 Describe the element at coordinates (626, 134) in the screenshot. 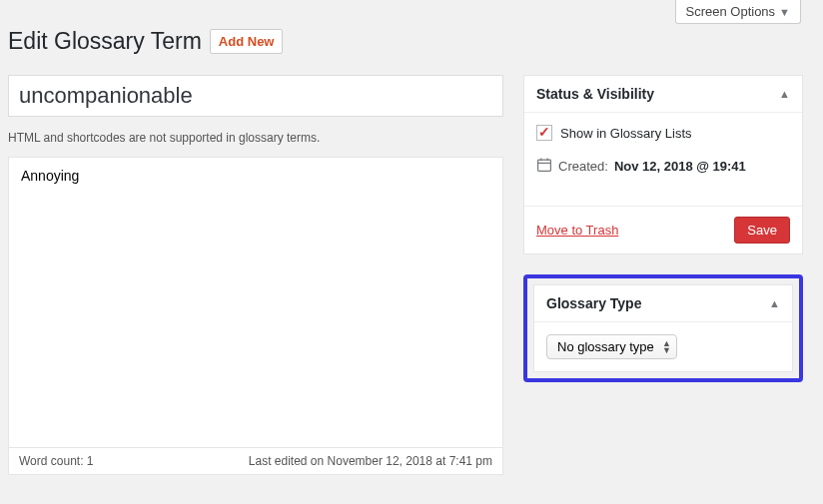

I see `show-in-lists-label: Show in Glossary Lists` at that location.